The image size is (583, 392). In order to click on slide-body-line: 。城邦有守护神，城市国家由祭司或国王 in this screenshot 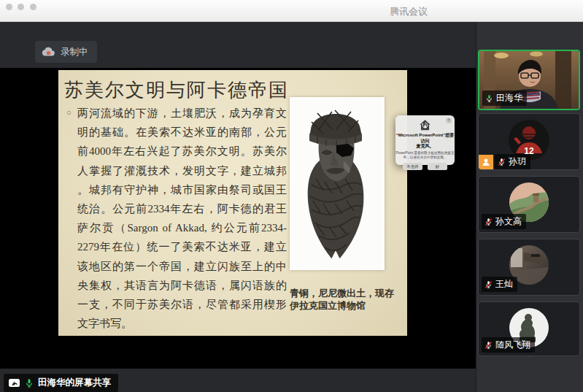, I will do `click(182, 190)`.